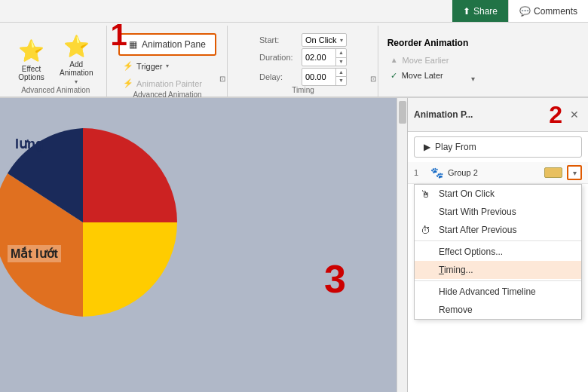 The height and width of the screenshot is (392, 588). What do you see at coordinates (498, 270) in the screenshot?
I see `ctx-timing: Timing...` at bounding box center [498, 270].